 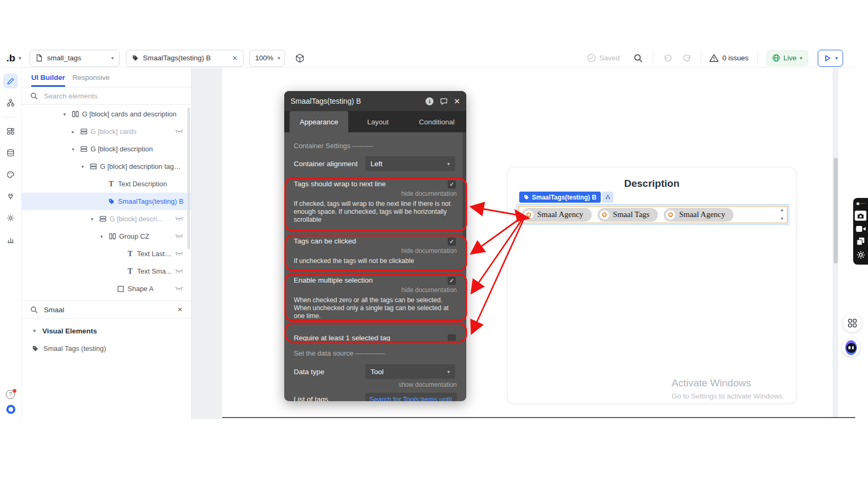 What do you see at coordinates (130, 271) in the screenshot?
I see `text-icon: T` at bounding box center [130, 271].